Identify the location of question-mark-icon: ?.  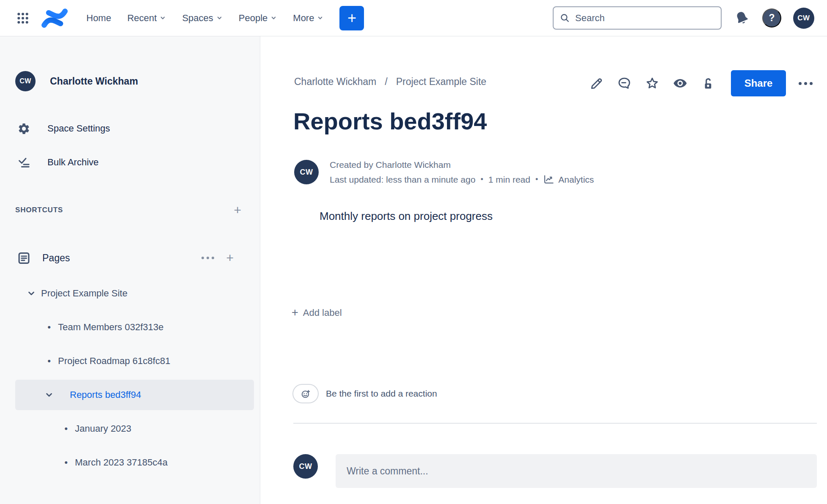
(772, 18).